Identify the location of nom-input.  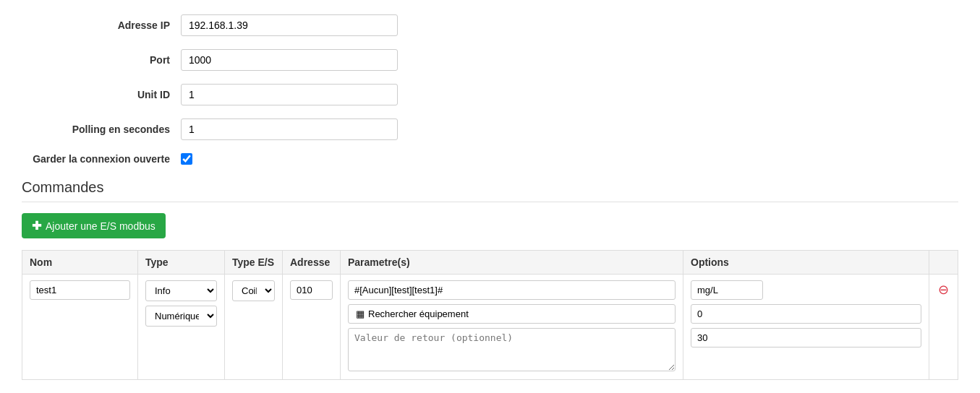
(80, 290).